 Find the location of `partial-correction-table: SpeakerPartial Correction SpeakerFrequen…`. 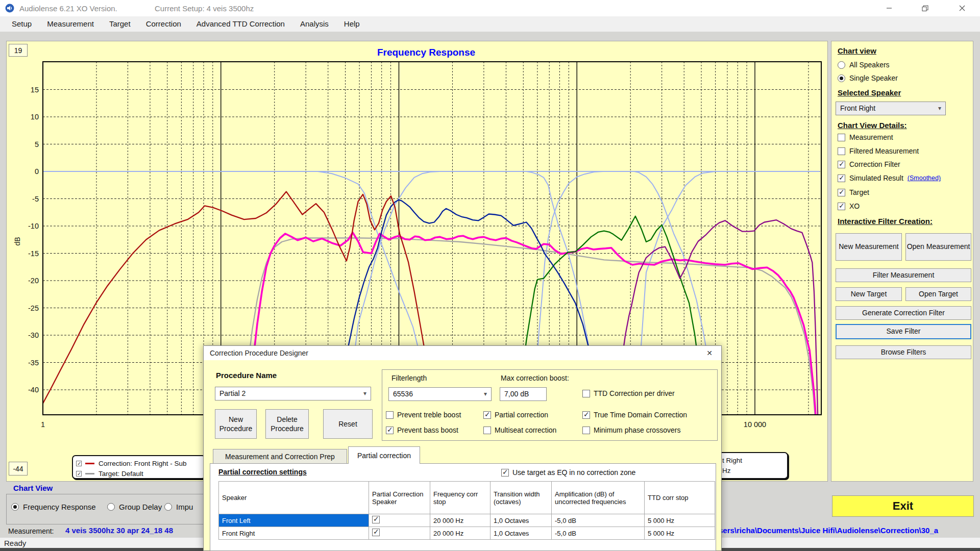

partial-correction-table: SpeakerPartial Correction SpeakerFrequen… is located at coordinates (467, 510).